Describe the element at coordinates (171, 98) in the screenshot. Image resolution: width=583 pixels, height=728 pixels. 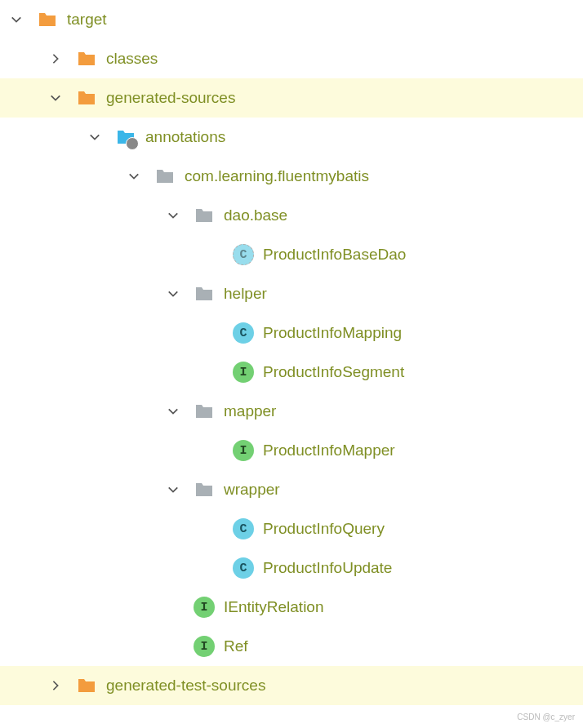
I see `node-label: generated-sources` at that location.